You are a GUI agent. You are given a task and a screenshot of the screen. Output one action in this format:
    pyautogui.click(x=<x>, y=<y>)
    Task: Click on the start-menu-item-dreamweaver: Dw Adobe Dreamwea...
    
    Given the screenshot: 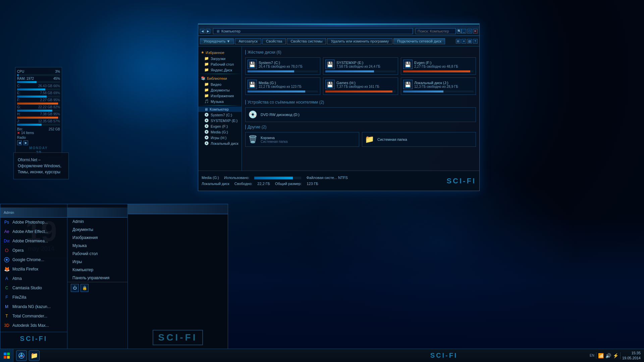 What is the action you would take?
    pyautogui.click(x=34, y=241)
    